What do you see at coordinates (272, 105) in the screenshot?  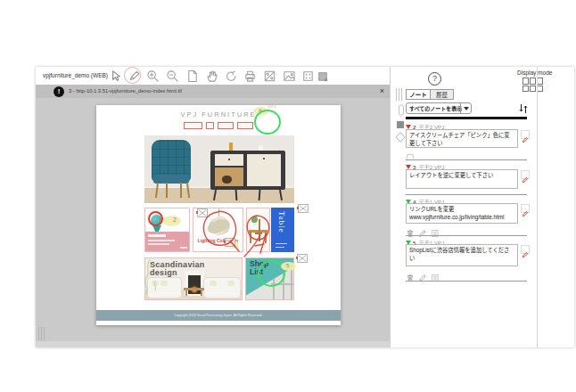 I see `marker-4-author: VPJ` at bounding box center [272, 105].